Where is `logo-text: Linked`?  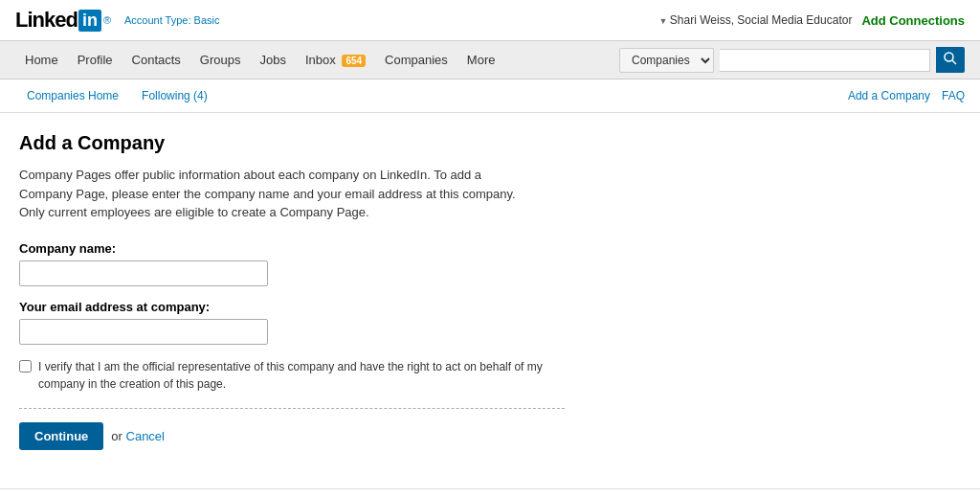 logo-text: Linked is located at coordinates (46, 20).